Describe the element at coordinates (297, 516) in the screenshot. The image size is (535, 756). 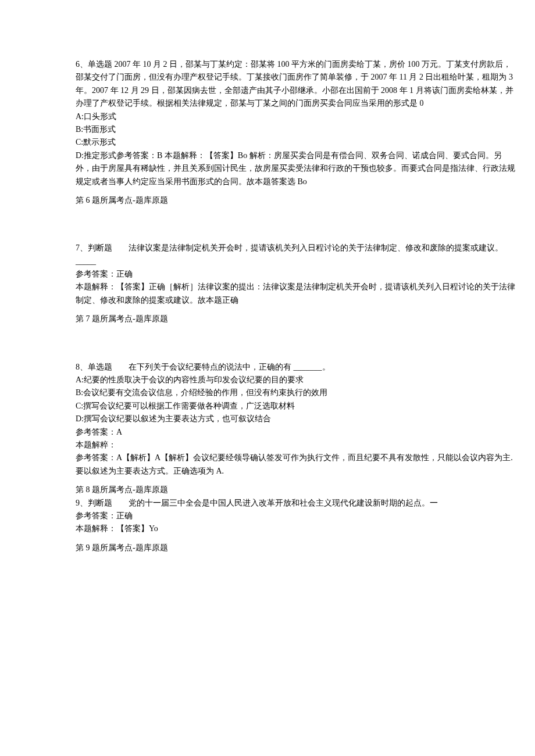
I see `question-9-answer: 参考答案：正确` at that location.